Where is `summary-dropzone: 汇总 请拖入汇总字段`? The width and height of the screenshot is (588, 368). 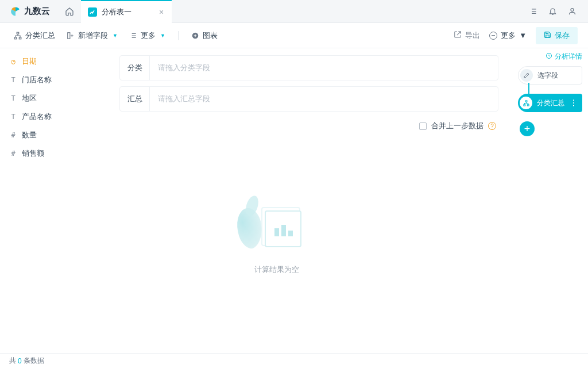
summary-dropzone: 汇总 请拖入汇总字段 is located at coordinates (309, 99).